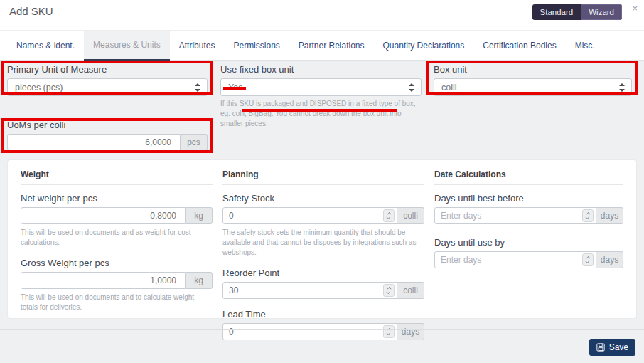 Image resolution: width=644 pixels, height=363 pixels. I want to click on days-best-before-input, so click(515, 216).